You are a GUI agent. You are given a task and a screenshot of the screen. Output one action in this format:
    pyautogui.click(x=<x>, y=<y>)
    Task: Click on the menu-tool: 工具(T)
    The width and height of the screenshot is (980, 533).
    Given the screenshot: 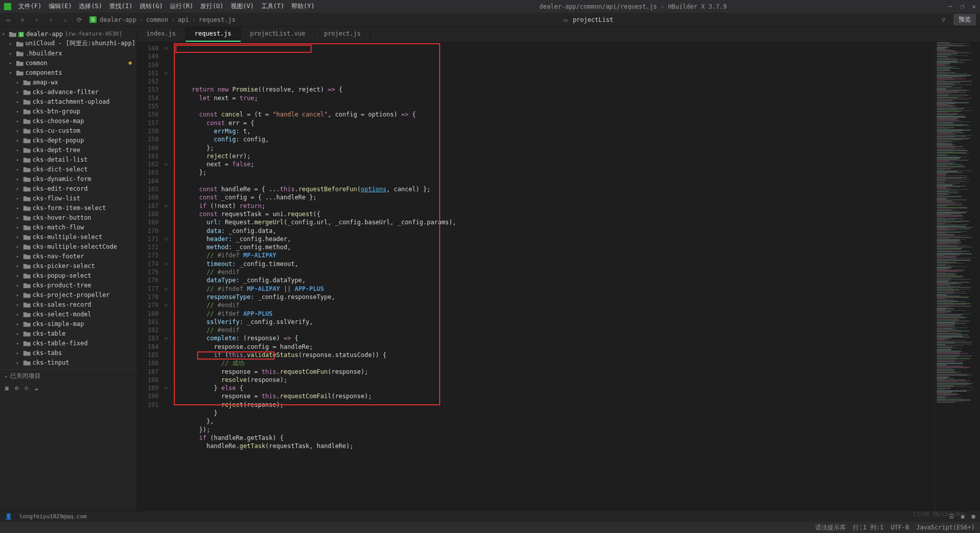 What is the action you would take?
    pyautogui.click(x=273, y=6)
    